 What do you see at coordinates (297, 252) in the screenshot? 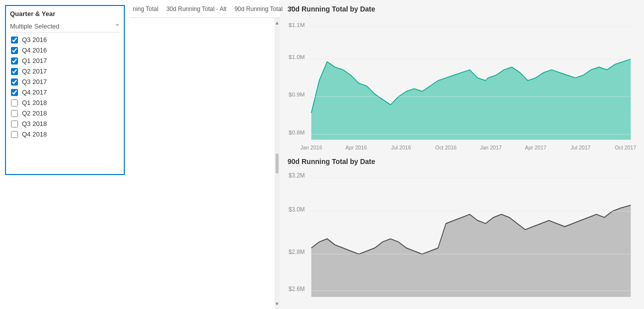
I see `svg-text: $2.8M` at bounding box center [297, 252].